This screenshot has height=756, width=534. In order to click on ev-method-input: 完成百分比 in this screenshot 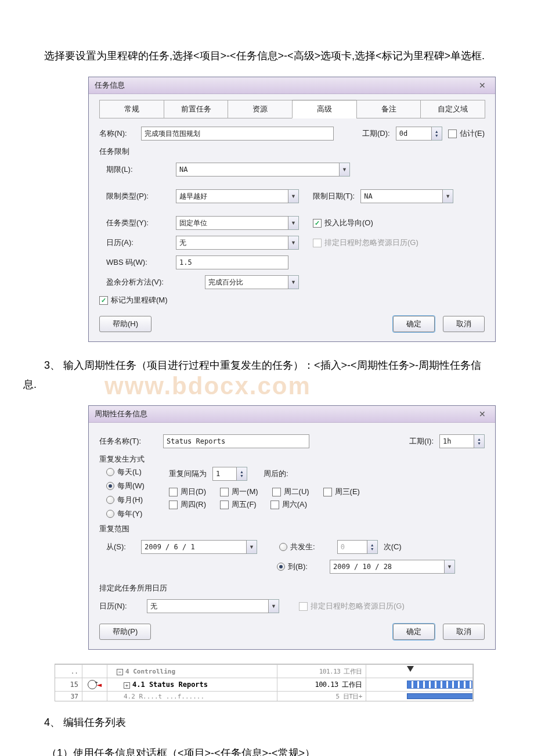, I will do `click(247, 282)`.